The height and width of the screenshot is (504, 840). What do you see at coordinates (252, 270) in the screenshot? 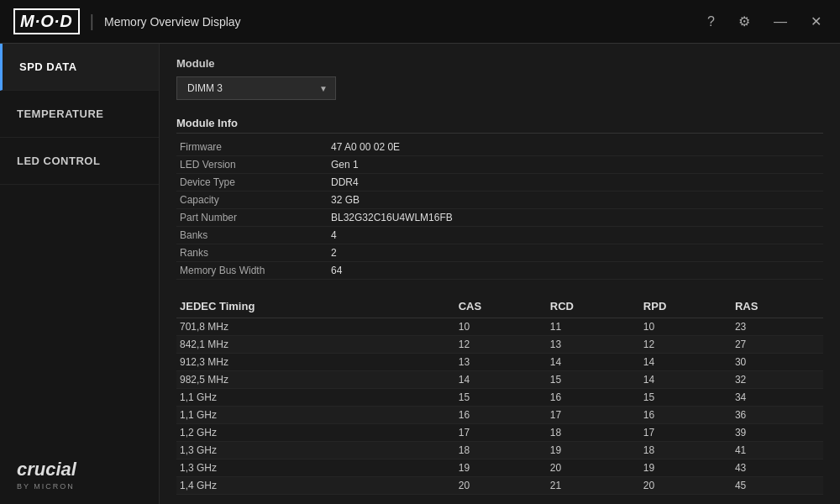
I see `info-label: Memory Bus Width` at bounding box center [252, 270].